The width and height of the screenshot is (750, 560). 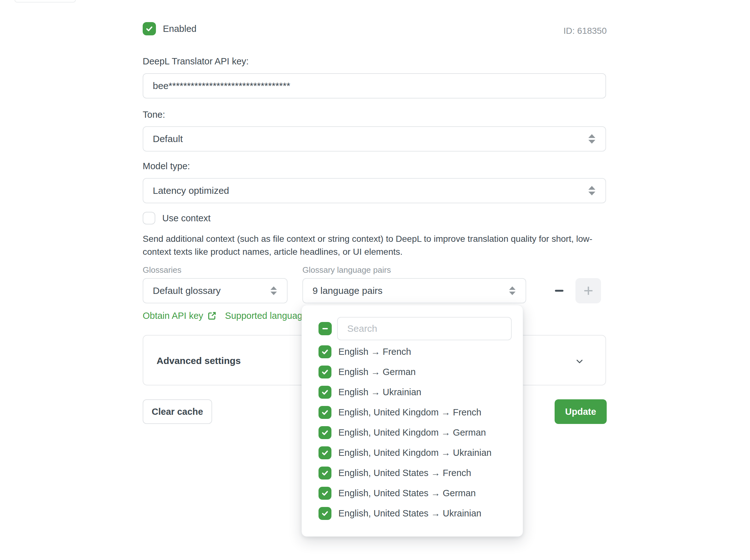 I want to click on glossary-pairs-label: Glossary language pairs, so click(x=346, y=270).